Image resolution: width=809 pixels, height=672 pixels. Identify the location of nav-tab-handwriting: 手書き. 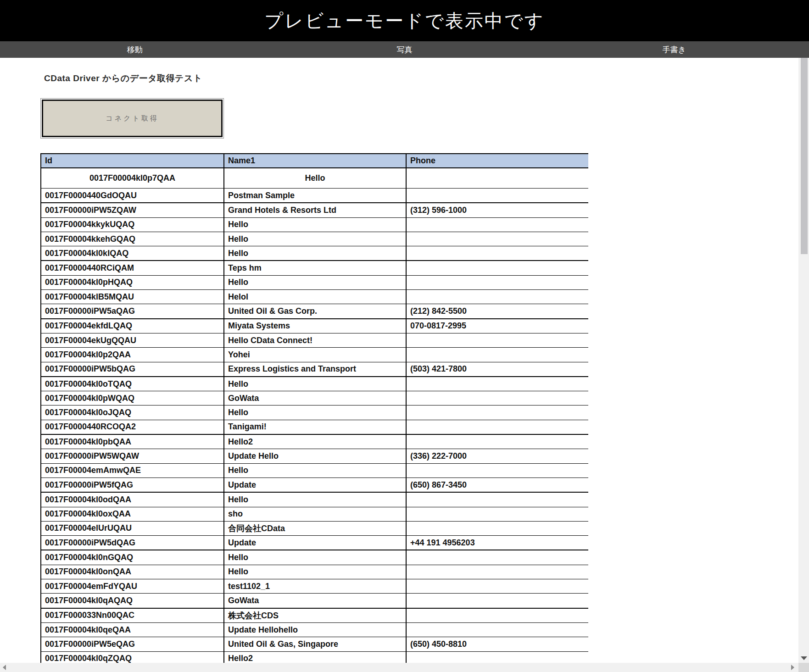
(674, 50).